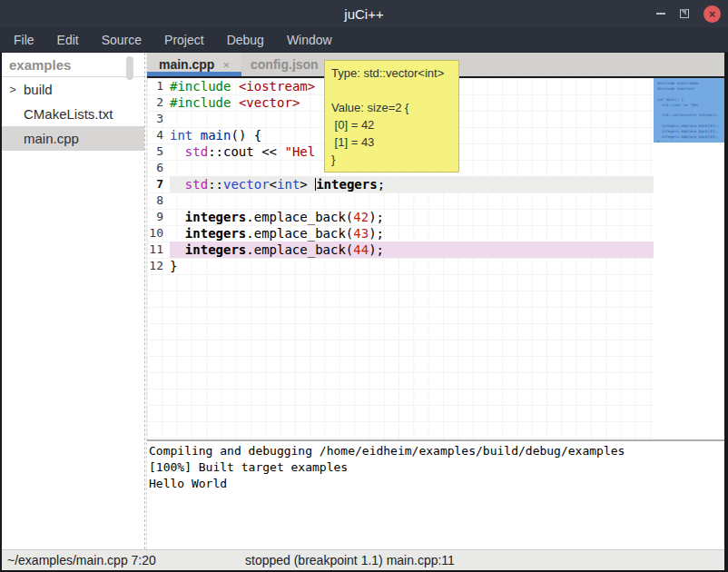 This screenshot has width=728, height=572. What do you see at coordinates (281, 64) in the screenshot?
I see `tab-config-json: config.json` at bounding box center [281, 64].